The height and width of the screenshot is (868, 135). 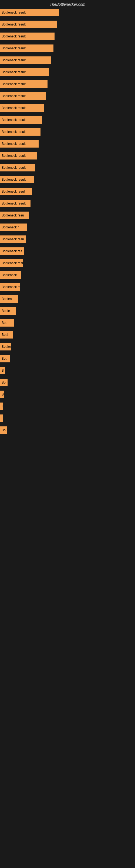 I want to click on bar-item, so click(x=68, y=418).